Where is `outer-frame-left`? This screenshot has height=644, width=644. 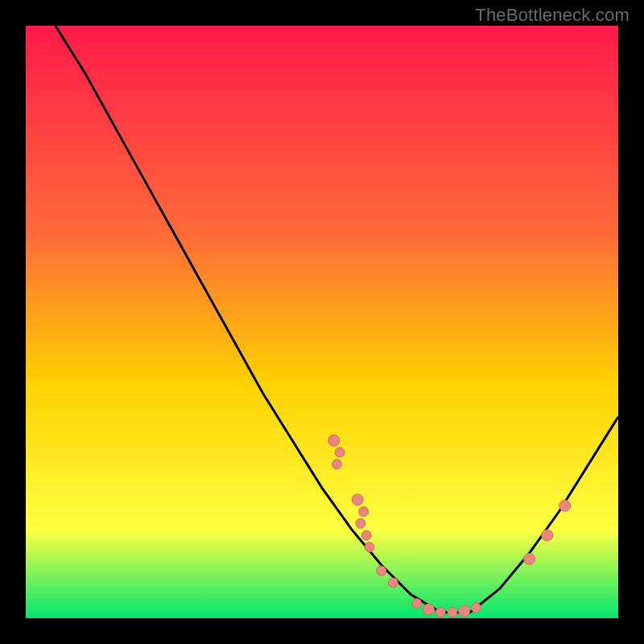
outer-frame-left is located at coordinates (13, 322).